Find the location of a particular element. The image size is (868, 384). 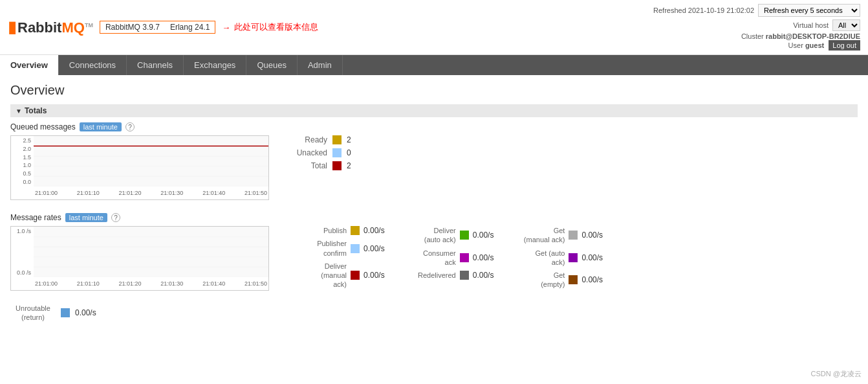

queued-chart-area: 2.5 2.0 1.5 1.0 0.5 0.0 is located at coordinates (140, 168).